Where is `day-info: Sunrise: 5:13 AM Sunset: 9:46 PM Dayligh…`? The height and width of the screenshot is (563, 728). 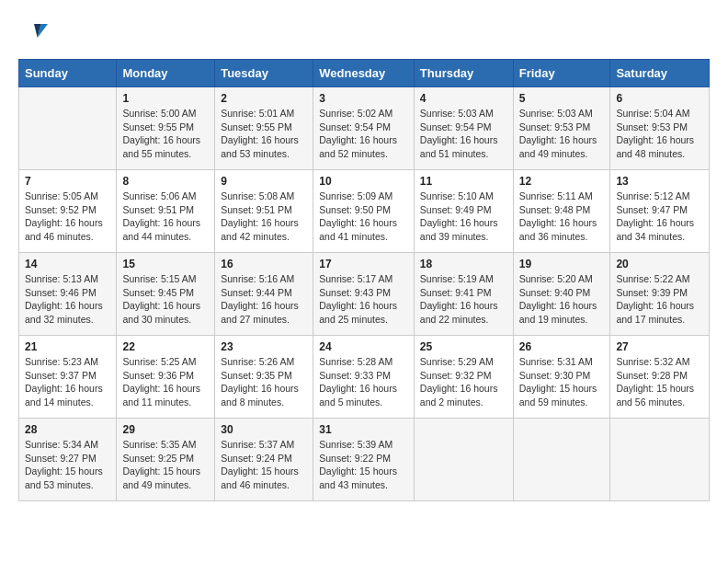 day-info: Sunrise: 5:13 AM Sunset: 9:46 PM Dayligh… is located at coordinates (68, 300).